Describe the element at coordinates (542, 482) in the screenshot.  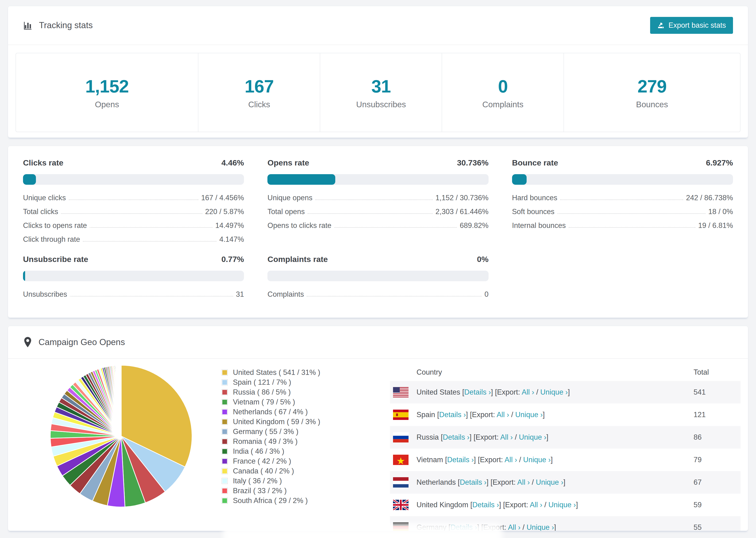
I see `geo-row-text: Netherlands [Details ›] [Export: All › /…` at that location.